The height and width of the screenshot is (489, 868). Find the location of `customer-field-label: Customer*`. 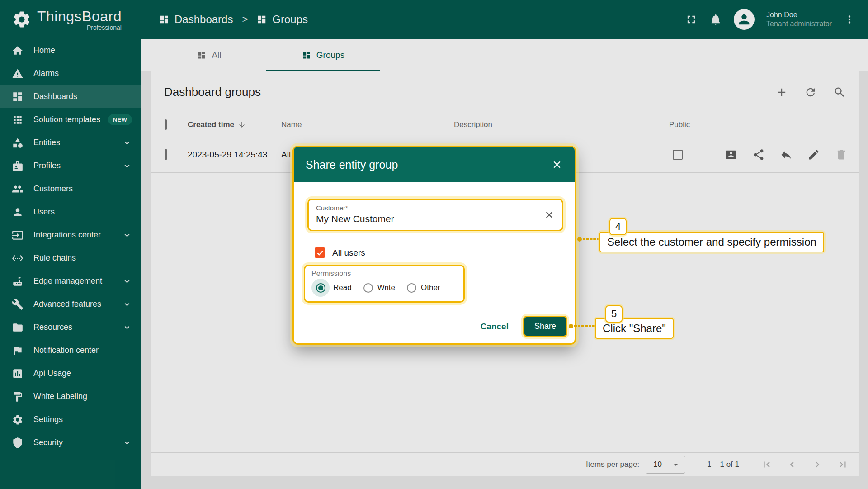

customer-field-label: Customer* is located at coordinates (435, 208).